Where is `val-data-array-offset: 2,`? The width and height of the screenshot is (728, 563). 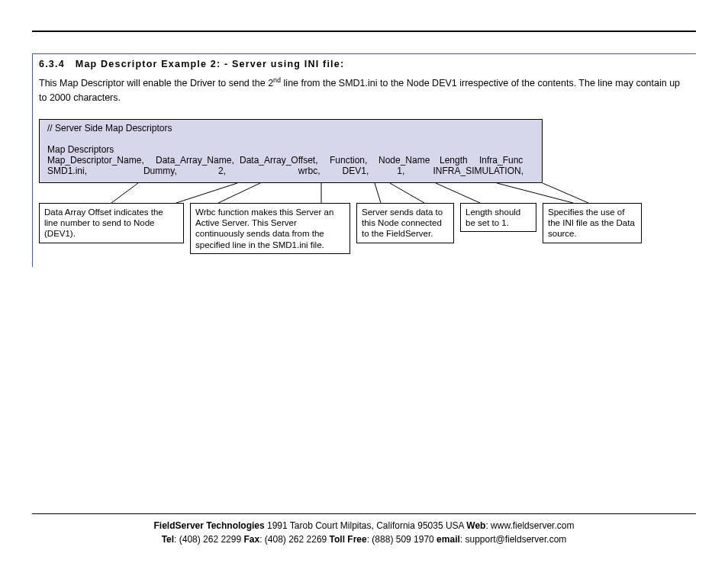
val-data-array-offset: 2, is located at coordinates (258, 171).